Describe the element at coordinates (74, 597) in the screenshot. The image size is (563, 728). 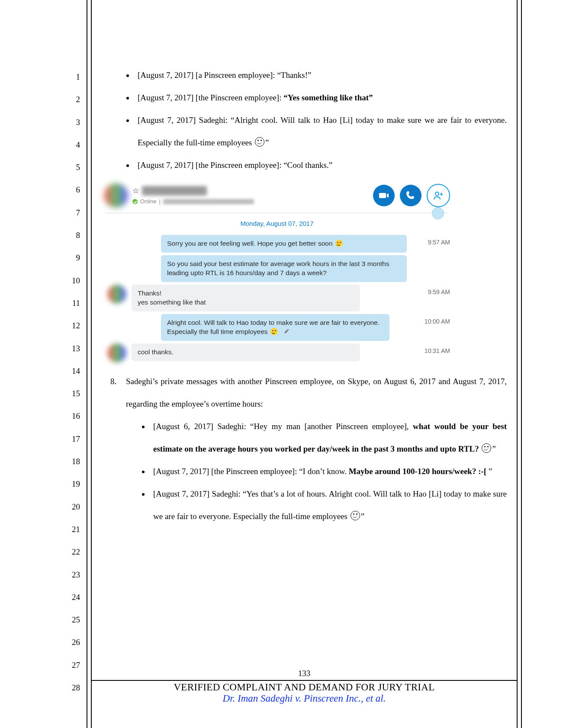
I see `line-number: 24` at that location.